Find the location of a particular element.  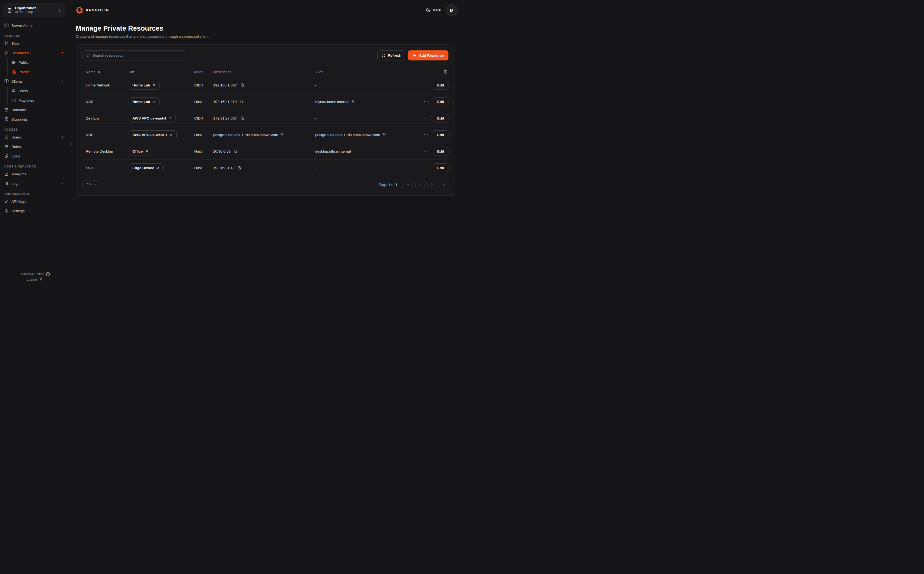

column-header-destination: Destination is located at coordinates (264, 72).